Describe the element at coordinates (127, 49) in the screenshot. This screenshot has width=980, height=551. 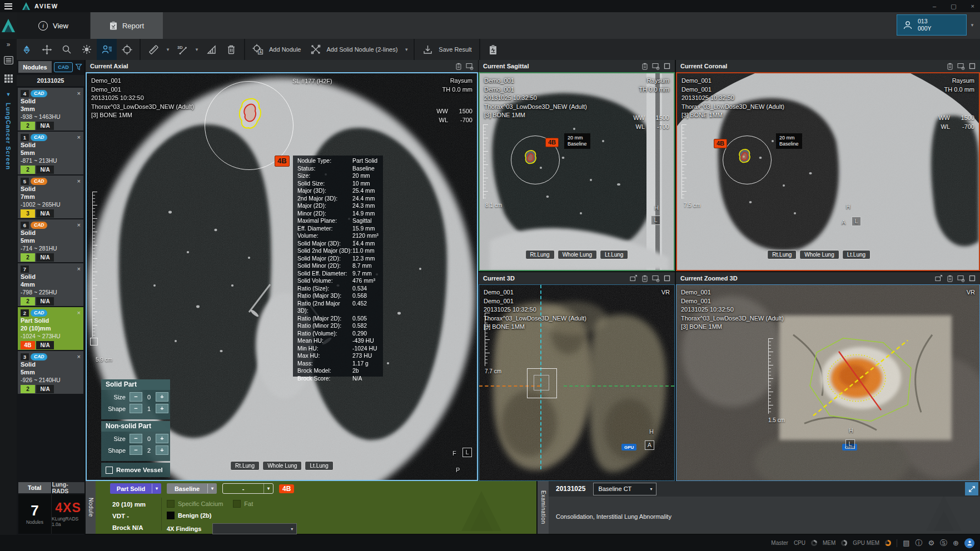
I see `localizer-button` at that location.